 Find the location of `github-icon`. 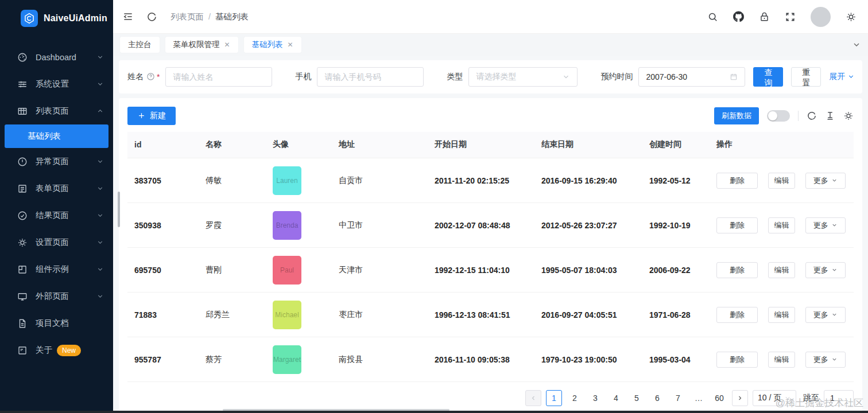

github-icon is located at coordinates (738, 17).